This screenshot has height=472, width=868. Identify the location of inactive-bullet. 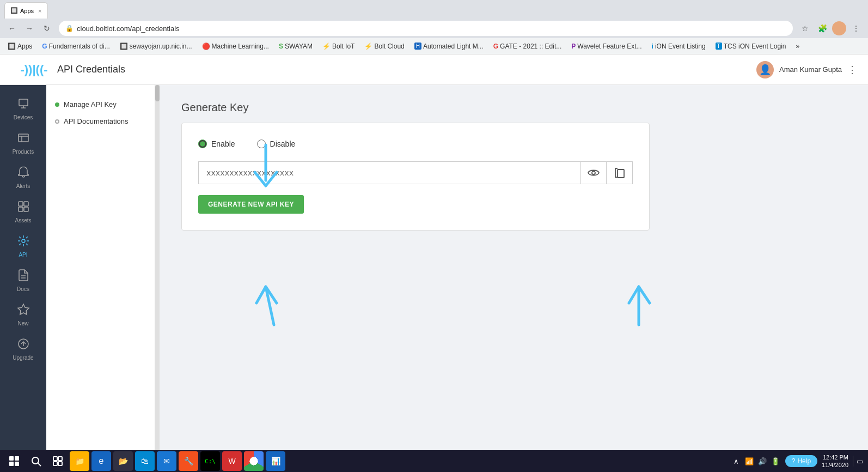
(57, 122).